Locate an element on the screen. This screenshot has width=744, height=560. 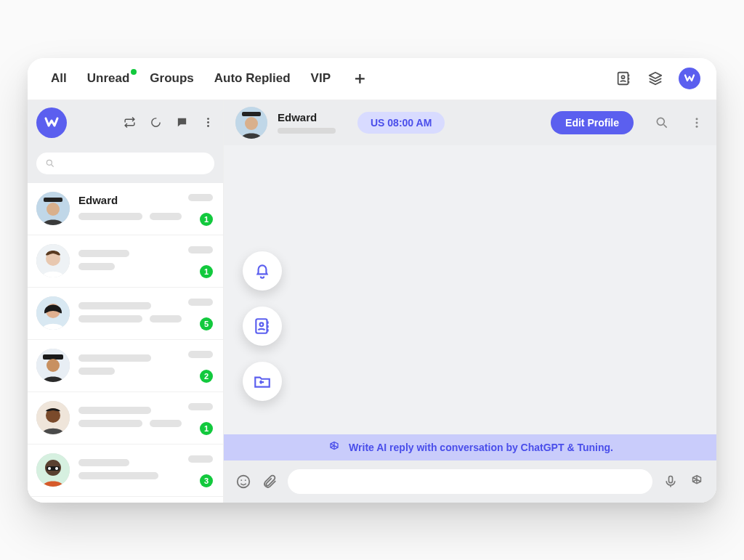
unread-badge: 5 is located at coordinates (206, 324).